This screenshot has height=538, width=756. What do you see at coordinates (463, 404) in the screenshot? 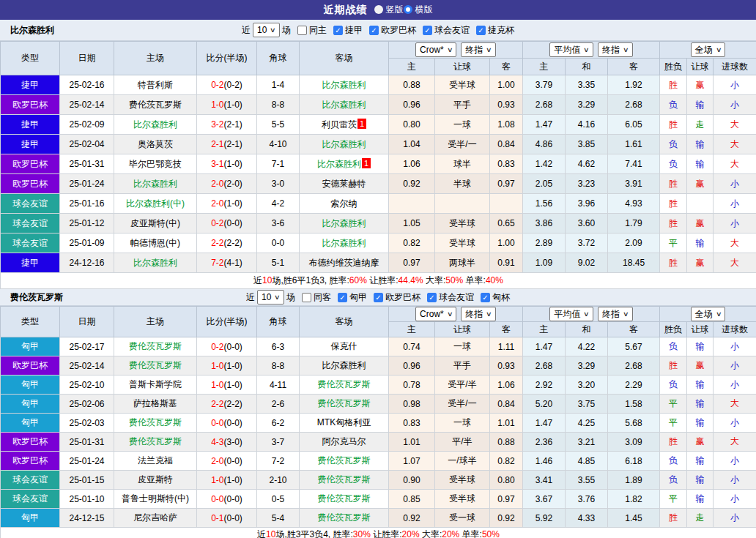
I see `crow-odds-handicap: 受半/一` at bounding box center [463, 404].